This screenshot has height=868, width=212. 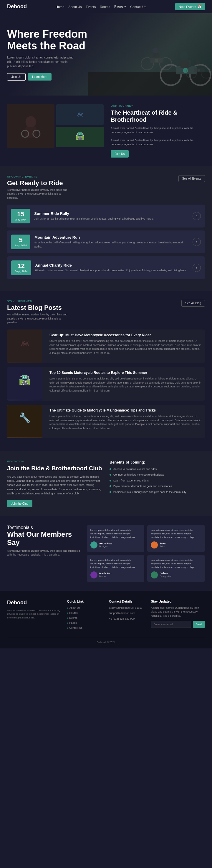 What do you see at coordinates (111, 219) in the screenshot?
I see `event-desc-1: Join us for an exhilarating summer rally…` at bounding box center [111, 219].